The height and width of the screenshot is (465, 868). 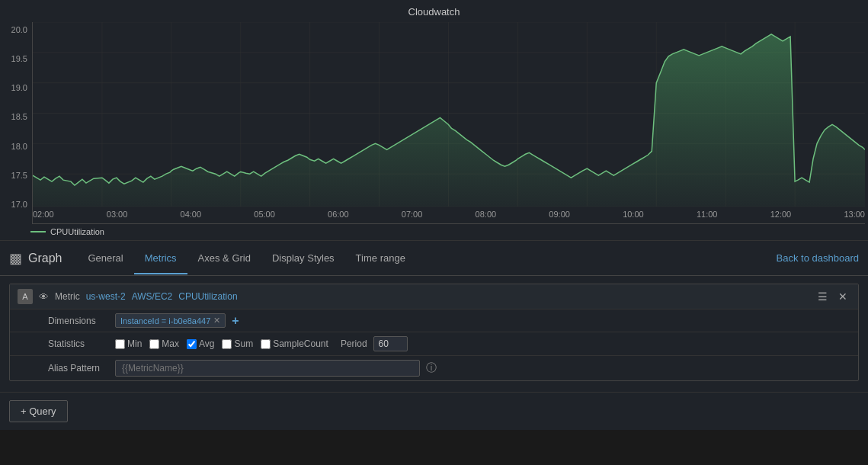 What do you see at coordinates (434, 367) in the screenshot?
I see `alias-row: Alias Pattern ⓘ` at bounding box center [434, 367].